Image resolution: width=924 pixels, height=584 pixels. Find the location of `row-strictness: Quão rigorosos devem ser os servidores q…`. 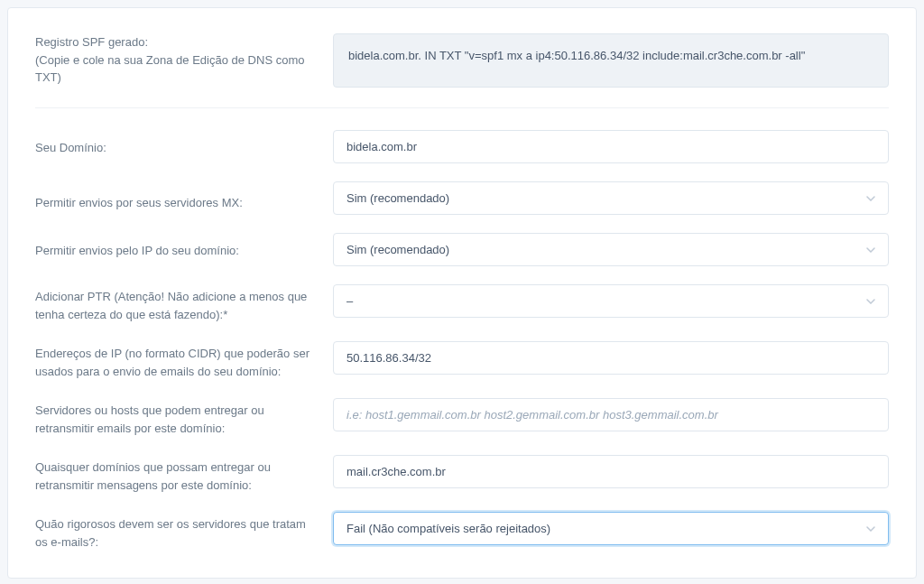

row-strictness: Quão rigorosos devem ser os servidores q… is located at coordinates (462, 531).